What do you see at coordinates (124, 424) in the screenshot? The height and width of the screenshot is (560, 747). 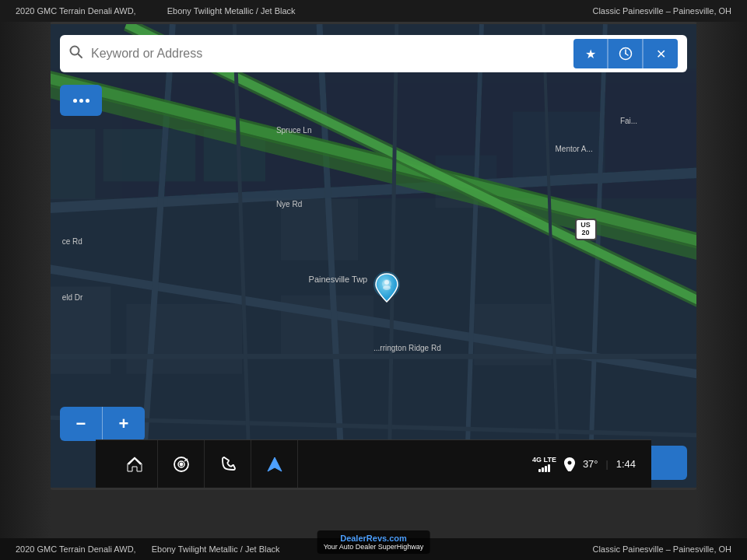 I see `zoom-in-button: +` at bounding box center [124, 424].